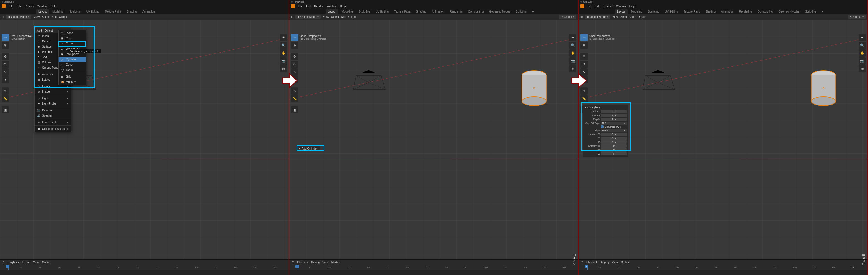  Describe the element at coordinates (5, 80) in the screenshot. I see `tool-transform: ✦` at that location.